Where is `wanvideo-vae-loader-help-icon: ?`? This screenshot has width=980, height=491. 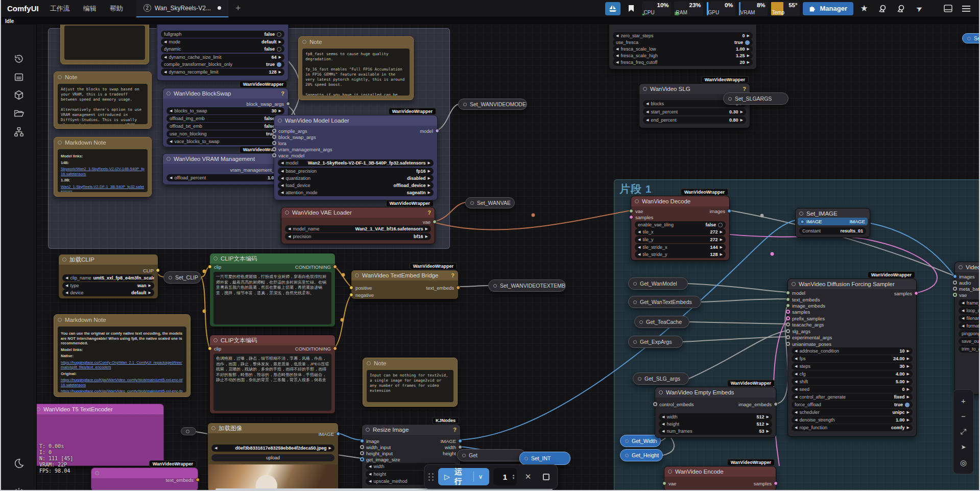 wanvideo-vae-loader-help-icon: ? is located at coordinates (429, 213).